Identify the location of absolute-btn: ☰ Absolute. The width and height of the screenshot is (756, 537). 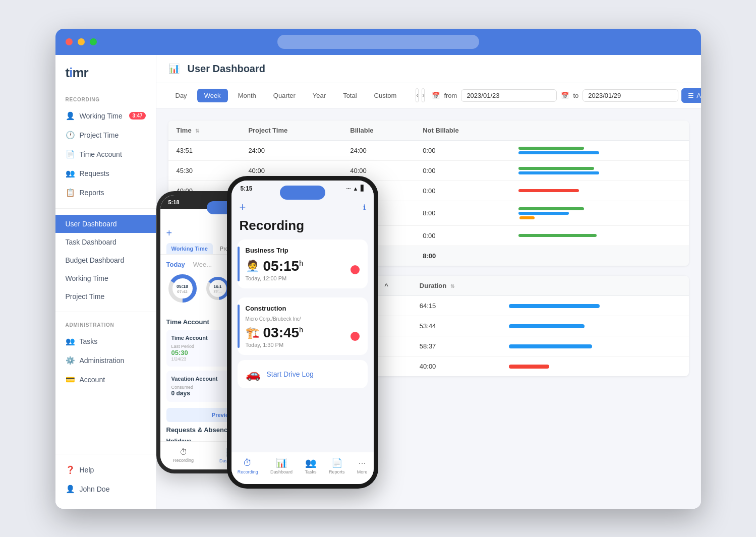
(691, 96).